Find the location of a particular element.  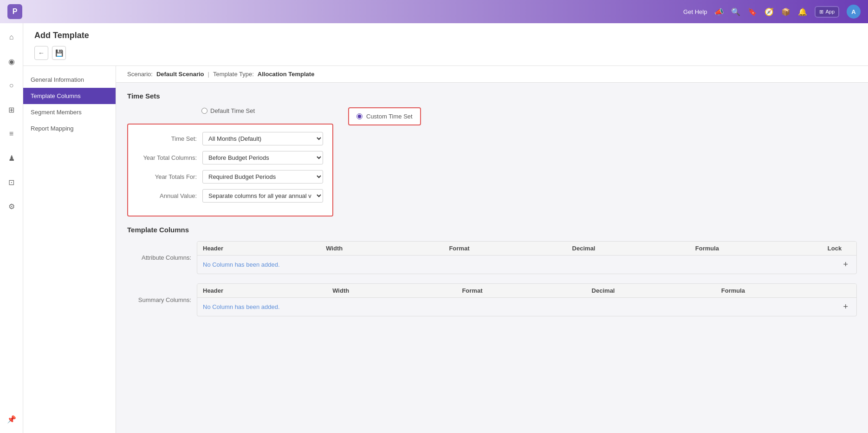

scenario-value: Default Scenario is located at coordinates (180, 74).